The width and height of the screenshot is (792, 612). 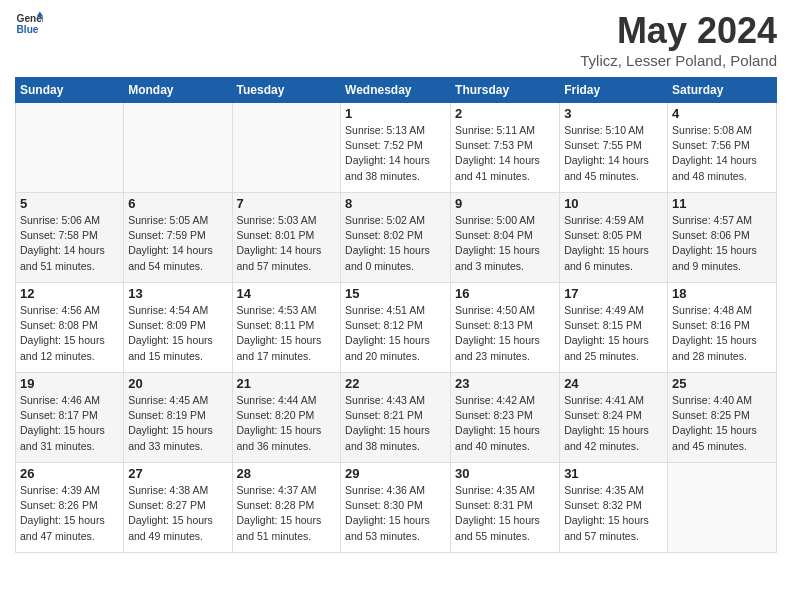 I want to click on calendar-cell: 4Sunrise: 5:08 AM Sunset: 7:56 PM Daylig…, so click(x=722, y=148).